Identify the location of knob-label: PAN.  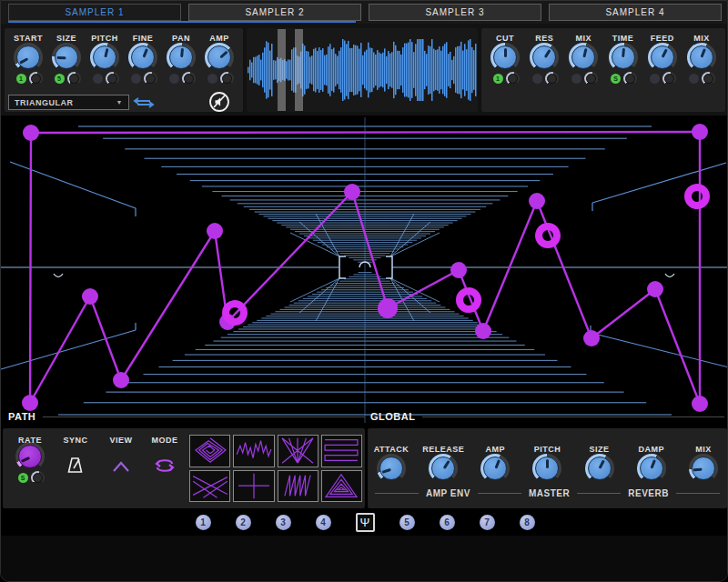
(181, 38).